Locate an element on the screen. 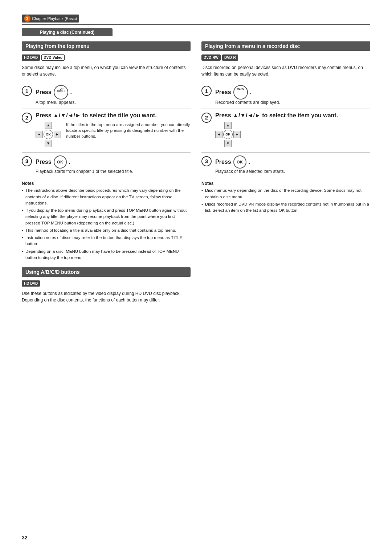  right-step-3-sub: Playback of the selected item starts. is located at coordinates (293, 171).